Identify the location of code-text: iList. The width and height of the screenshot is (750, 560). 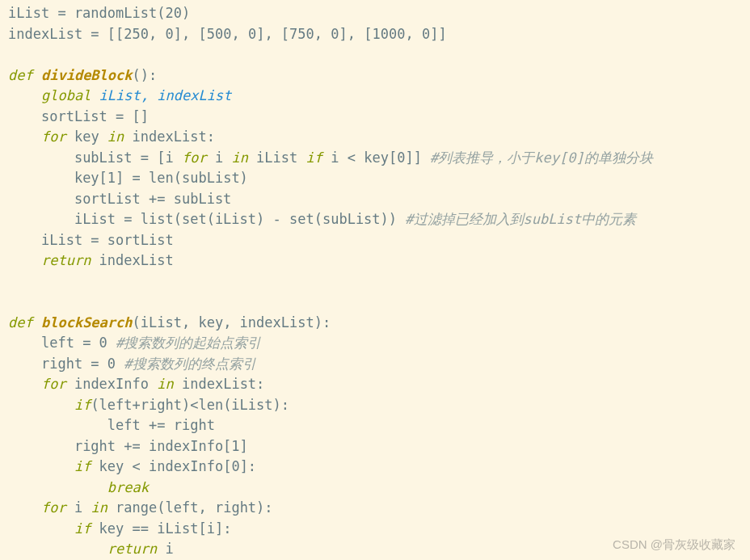
(277, 158).